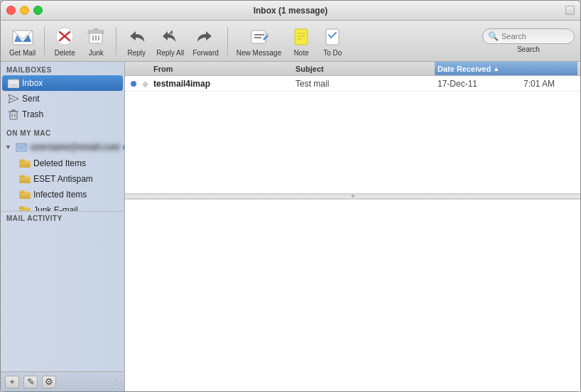  I want to click on folder-icon-junk, so click(25, 207).